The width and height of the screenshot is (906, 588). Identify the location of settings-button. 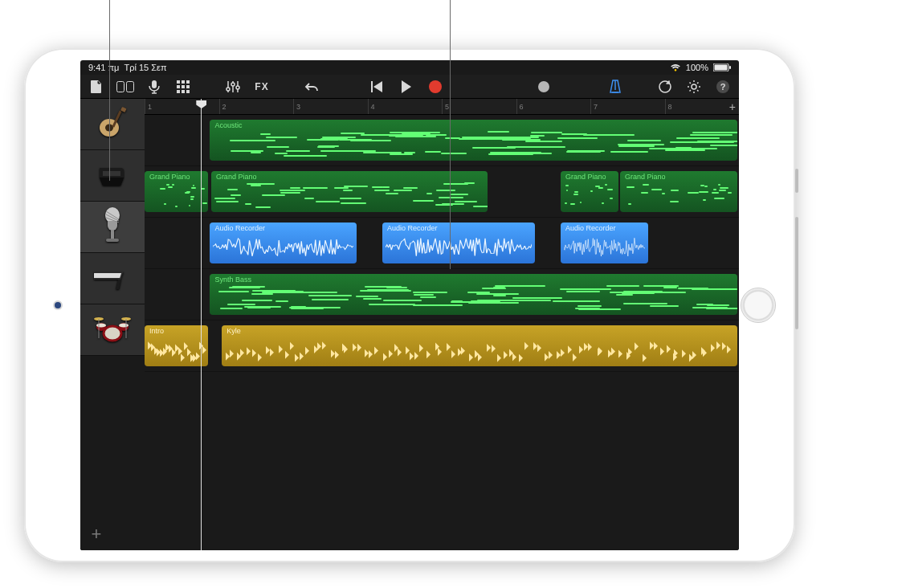
(694, 87).